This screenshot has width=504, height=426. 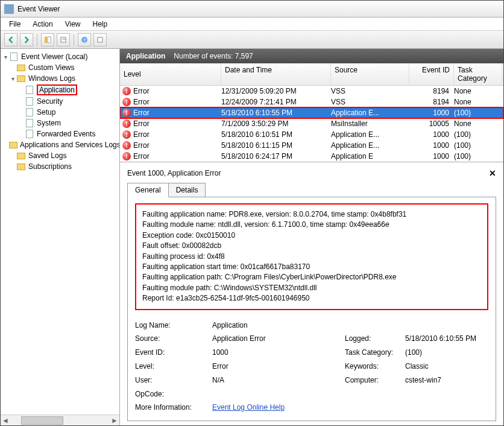 What do you see at coordinates (312, 145) in the screenshot?
I see `event-row: !Error5/18/2010 6:11:15 PMApplication E.…` at bounding box center [312, 145].